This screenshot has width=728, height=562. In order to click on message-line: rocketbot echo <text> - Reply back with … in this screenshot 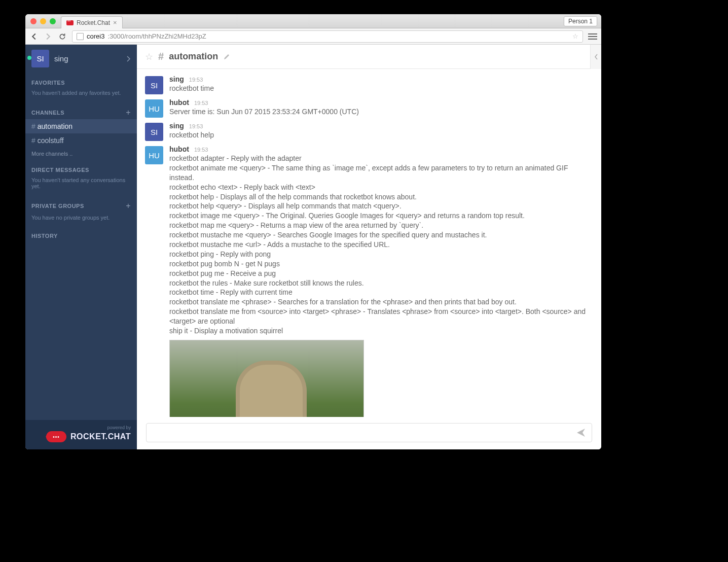, I will do `click(381, 188)`.